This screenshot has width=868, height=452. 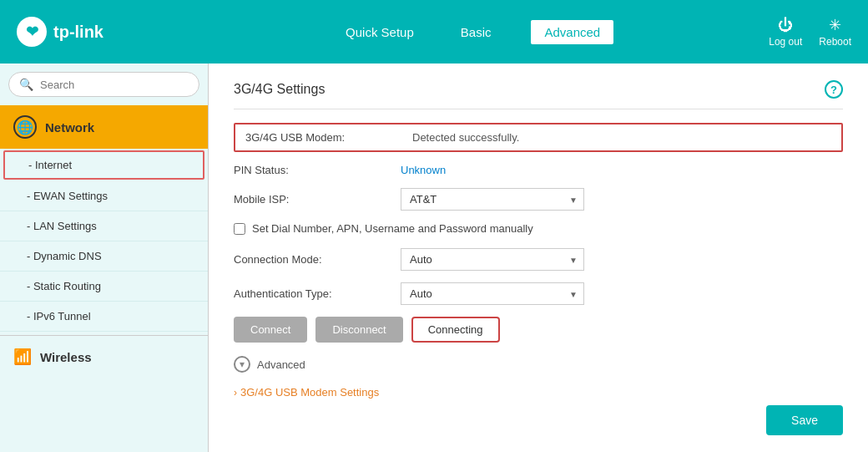 What do you see at coordinates (834, 89) in the screenshot?
I see `help-icon: ?` at bounding box center [834, 89].